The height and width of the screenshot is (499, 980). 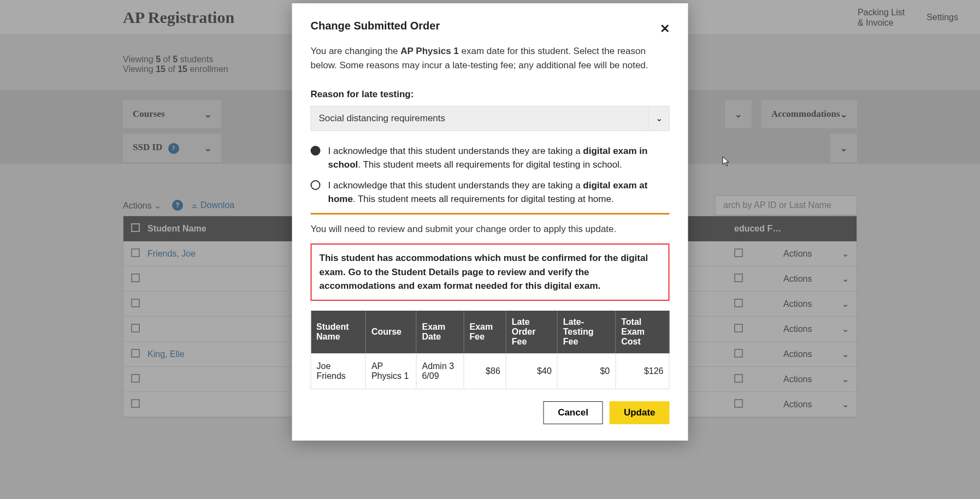 What do you see at coordinates (640, 413) in the screenshot?
I see `update-button: Update` at bounding box center [640, 413].